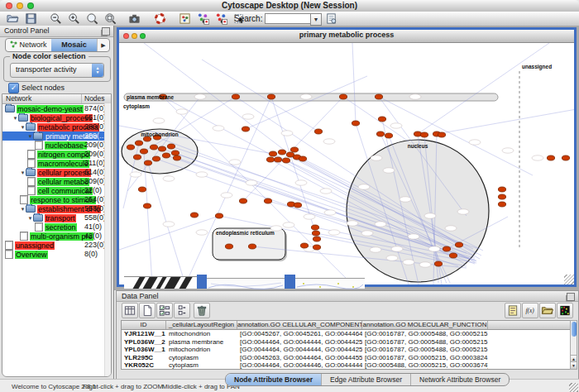 The image size is (579, 392). What do you see at coordinates (103, 45) in the screenshot?
I see `tab-overflow-arrow: ▶` at bounding box center [103, 45].